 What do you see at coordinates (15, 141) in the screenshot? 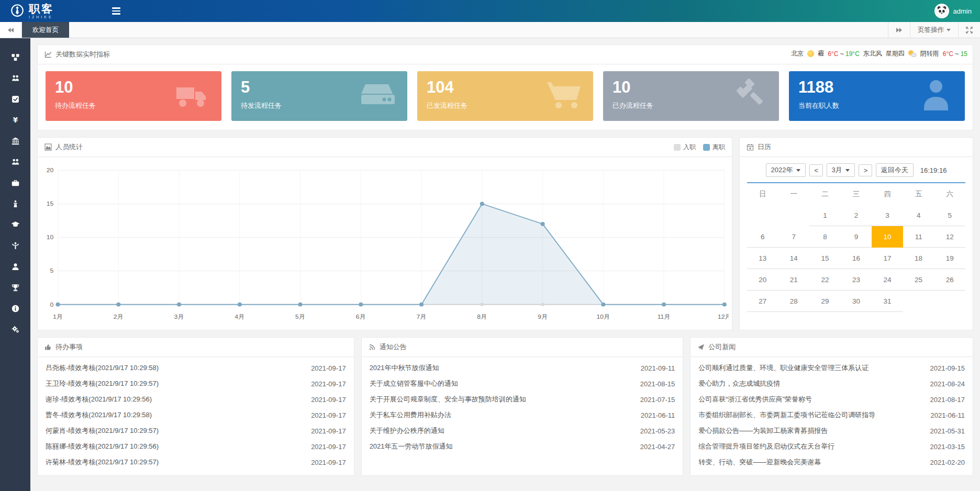
I see `sidebar-item-insurance` at bounding box center [15, 141].